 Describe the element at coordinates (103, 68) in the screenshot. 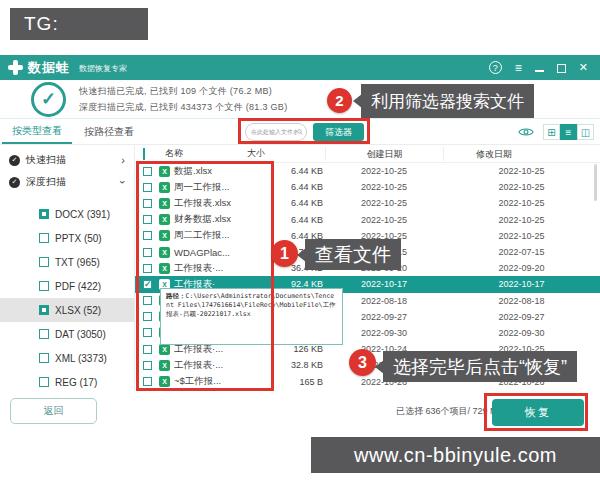

I see `app-subtitle: 数据恢复专家` at that location.